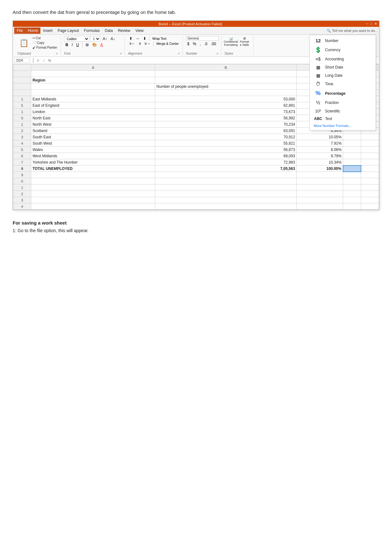 The width and height of the screenshot is (392, 554). What do you see at coordinates (38, 43) in the screenshot?
I see `clipboard-row: 📋 ✂ Cut 📄 Copy 🖌 Format Painter` at bounding box center [38, 43].